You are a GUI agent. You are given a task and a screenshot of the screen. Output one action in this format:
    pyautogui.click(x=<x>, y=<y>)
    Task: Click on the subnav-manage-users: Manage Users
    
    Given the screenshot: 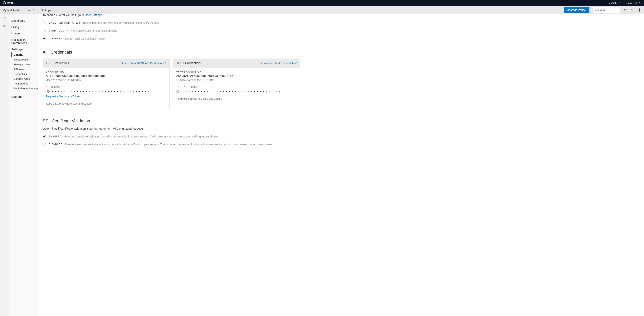 What is the action you would take?
    pyautogui.click(x=25, y=64)
    